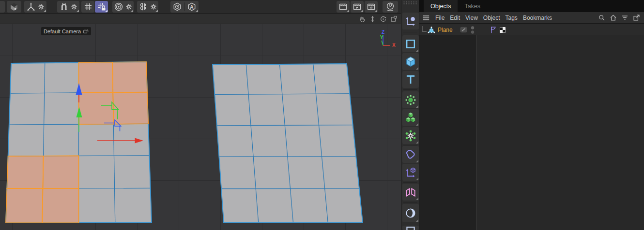 The height and width of the screenshot is (230, 644). What do you see at coordinates (177, 7) in the screenshot?
I see `node-hexagon-icon` at bounding box center [177, 7].